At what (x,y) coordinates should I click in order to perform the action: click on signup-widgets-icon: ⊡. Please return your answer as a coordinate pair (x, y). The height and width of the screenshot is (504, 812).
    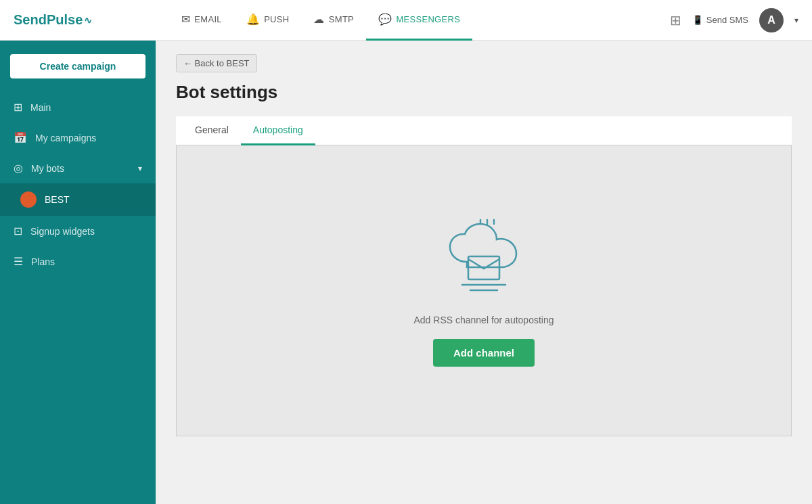
    Looking at the image, I should click on (18, 231).